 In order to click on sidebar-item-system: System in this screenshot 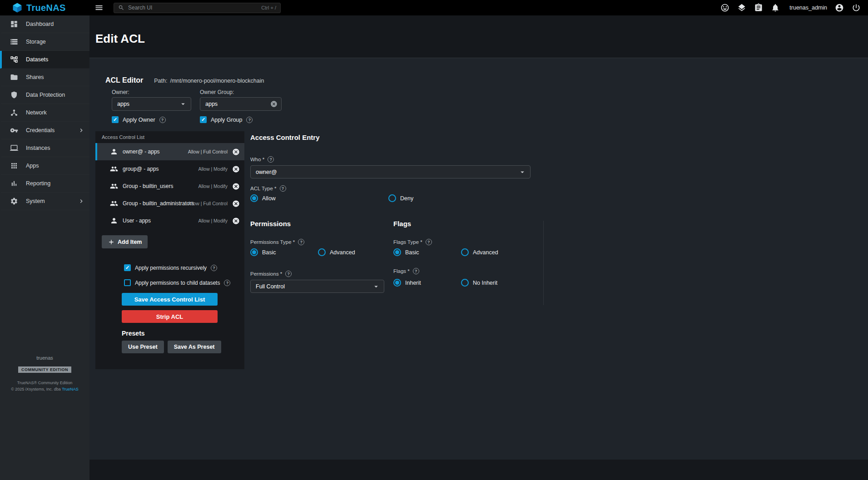, I will do `click(45, 202)`.